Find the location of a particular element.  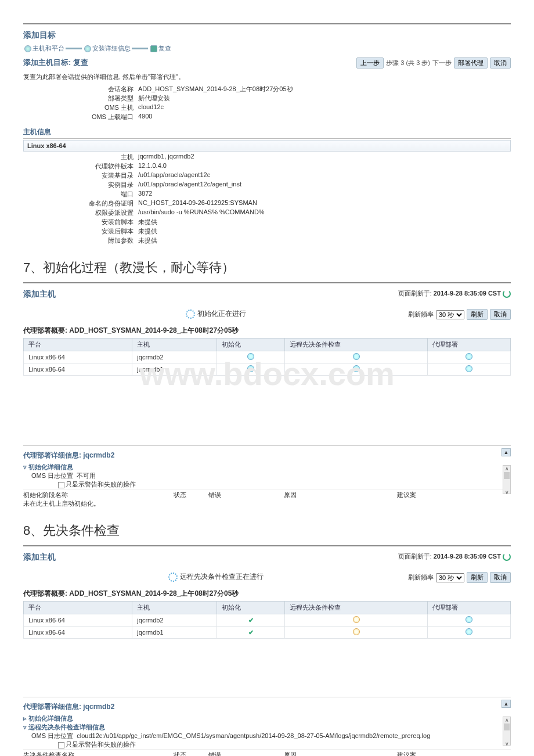

cancel-button-2: 取消 is located at coordinates (500, 315).